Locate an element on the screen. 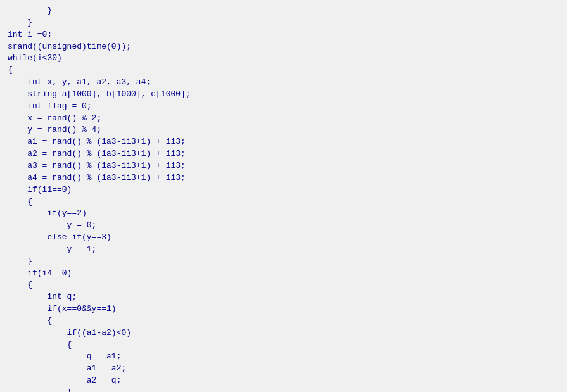 The width and height of the screenshot is (567, 392). code-line: srand((unsigned)time(0)); is located at coordinates (284, 47).